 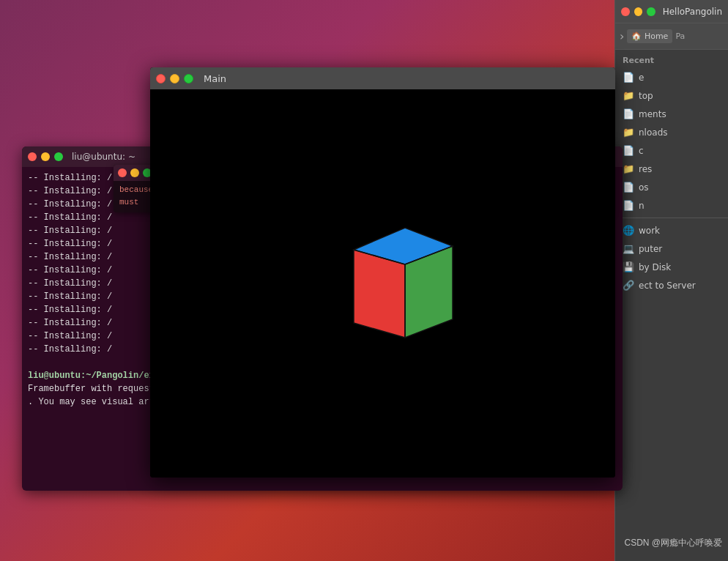 I want to click on list-item-label: by Disk, so click(x=655, y=267).